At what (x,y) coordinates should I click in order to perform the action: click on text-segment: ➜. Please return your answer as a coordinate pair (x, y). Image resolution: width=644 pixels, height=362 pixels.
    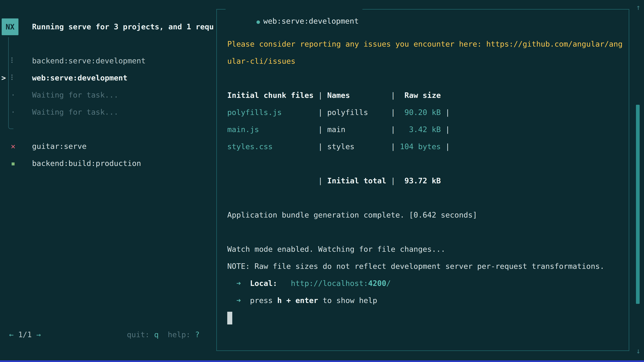
    Looking at the image, I should click on (238, 283).